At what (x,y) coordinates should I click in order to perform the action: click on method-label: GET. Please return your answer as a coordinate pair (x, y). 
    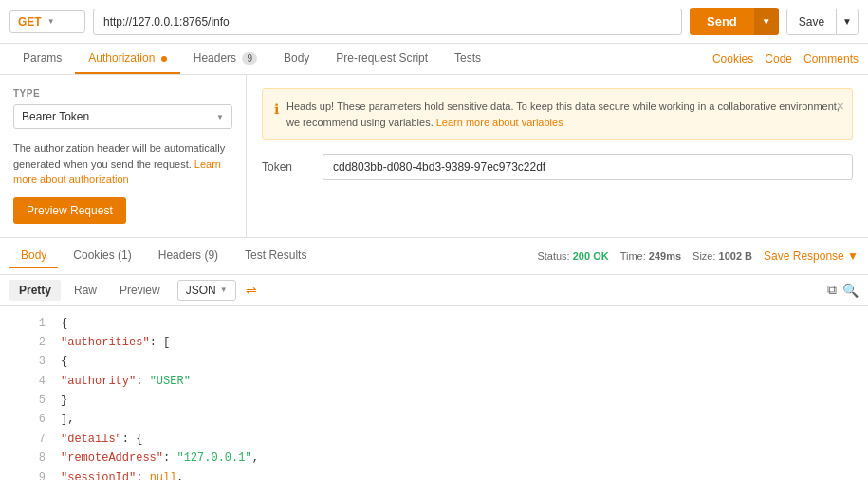
    Looking at the image, I should click on (30, 22).